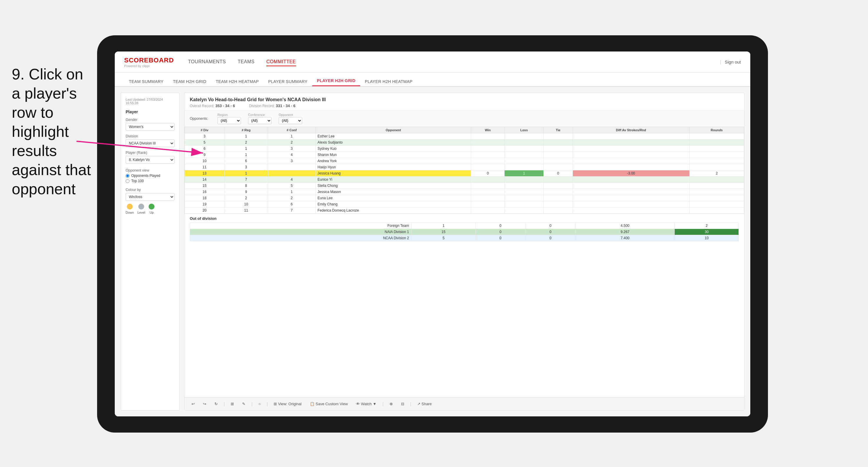 This screenshot has width=868, height=467. Describe the element at coordinates (464, 238) in the screenshot. I see `ood-row: NCAA Division 2 5 0 0 7.400 10` at that location.